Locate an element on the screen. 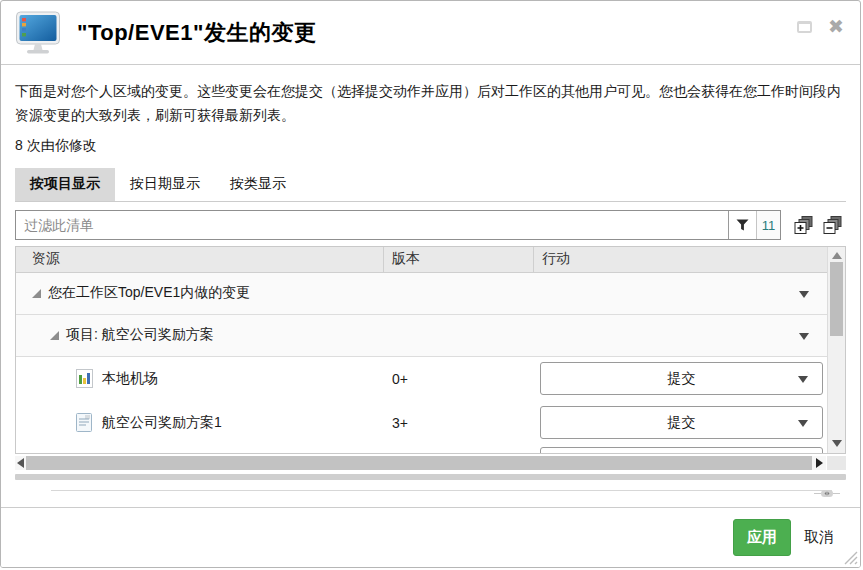  table-header-row: 资源 版本 行动 is located at coordinates (422, 260).